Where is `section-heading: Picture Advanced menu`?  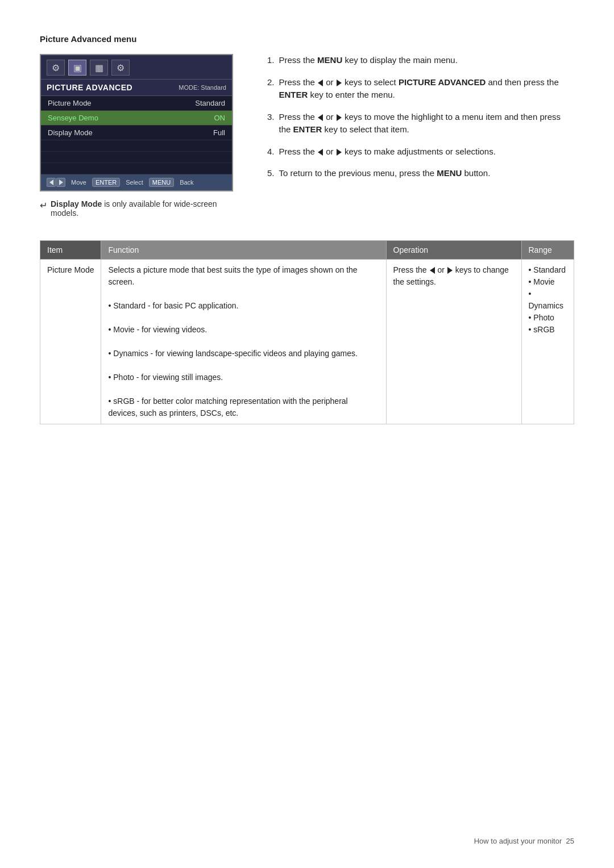 section-heading: Picture Advanced menu is located at coordinates (307, 39).